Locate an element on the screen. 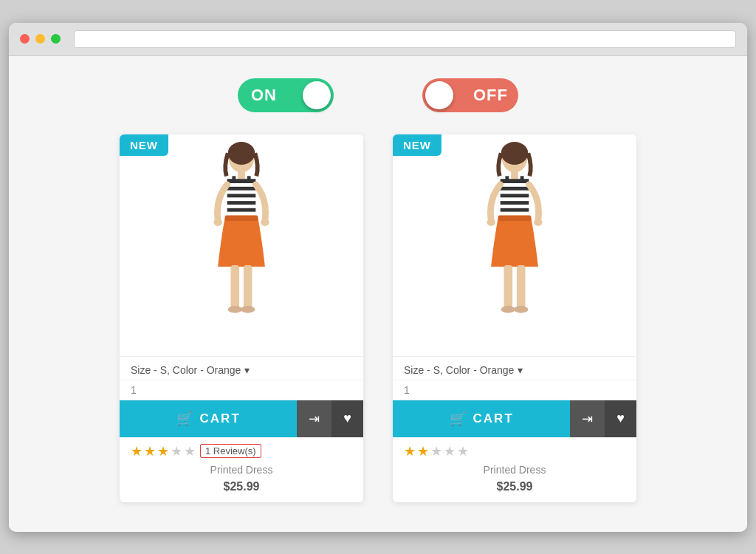 The image size is (756, 554). product-price-1: $25.99 is located at coordinates (241, 490).